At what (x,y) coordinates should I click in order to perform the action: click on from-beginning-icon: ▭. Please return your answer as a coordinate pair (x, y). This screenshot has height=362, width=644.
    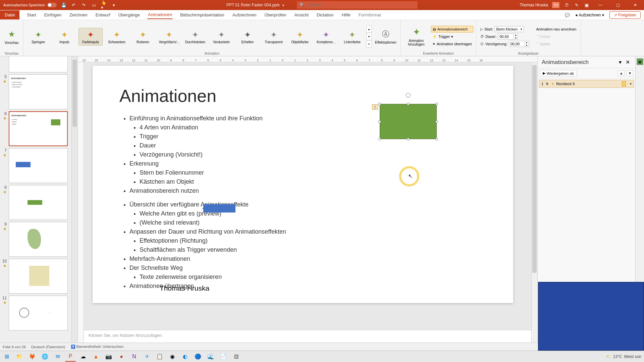
    Looking at the image, I should click on (94, 5).